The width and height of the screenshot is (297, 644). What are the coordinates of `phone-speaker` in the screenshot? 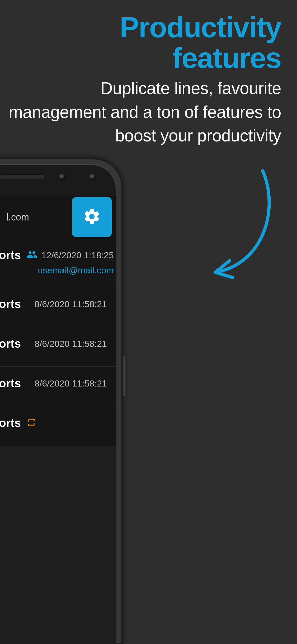 It's located at (22, 177).